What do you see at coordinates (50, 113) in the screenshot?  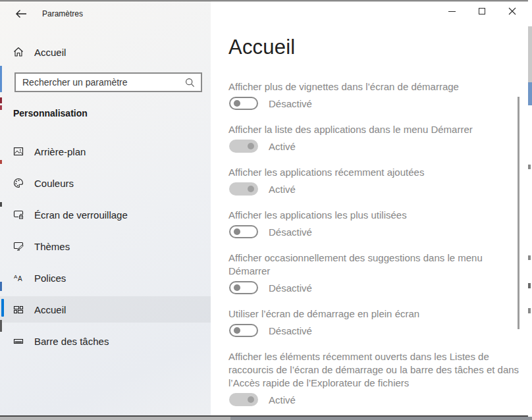 I see `sidebar-section-header: Personnalisation` at bounding box center [50, 113].